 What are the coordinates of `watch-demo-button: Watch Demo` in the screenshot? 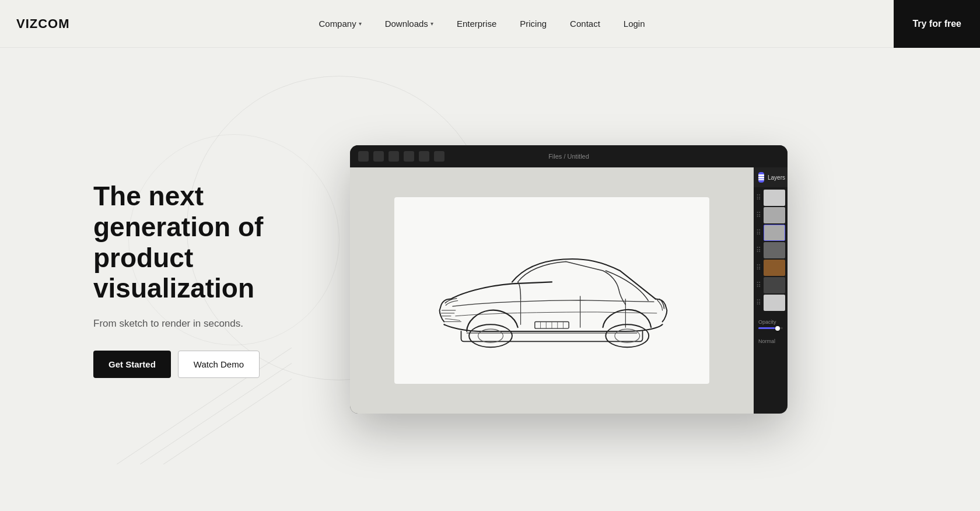 It's located at (219, 364).